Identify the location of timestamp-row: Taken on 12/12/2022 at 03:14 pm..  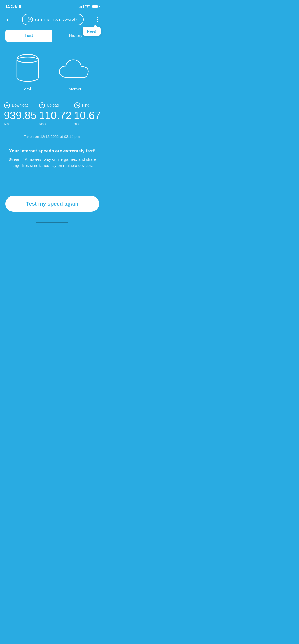
(52, 137).